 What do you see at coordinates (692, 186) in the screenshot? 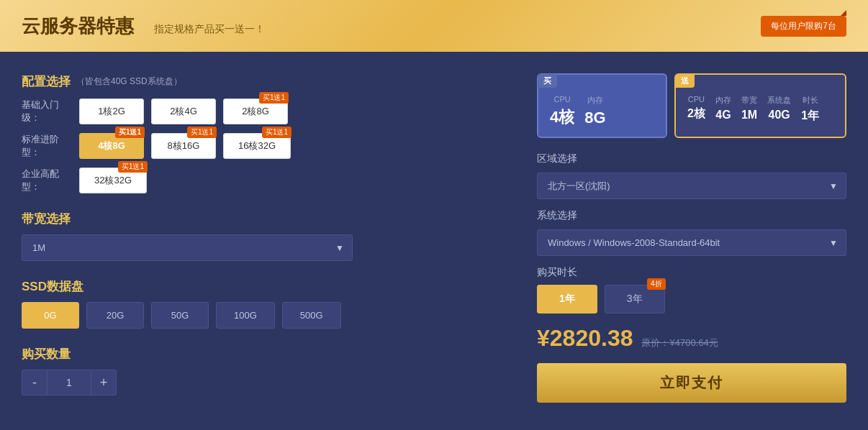
I see `region-select: 北方一区(沈阳) 北方二区(北京) 东部一区(上海) 南部一区(广州)` at bounding box center [692, 186].